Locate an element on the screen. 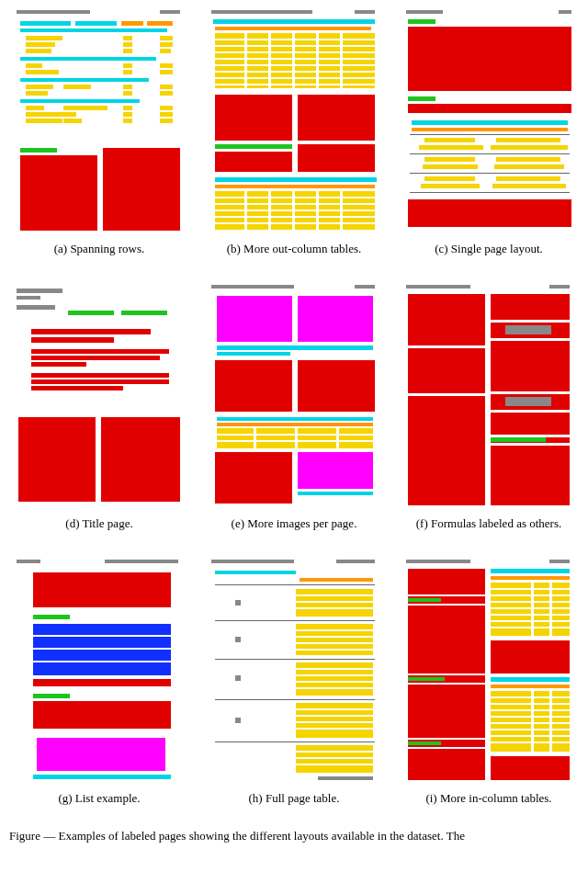 The height and width of the screenshot is (883, 588). caption-e: (e) More images per page. is located at coordinates (294, 524).